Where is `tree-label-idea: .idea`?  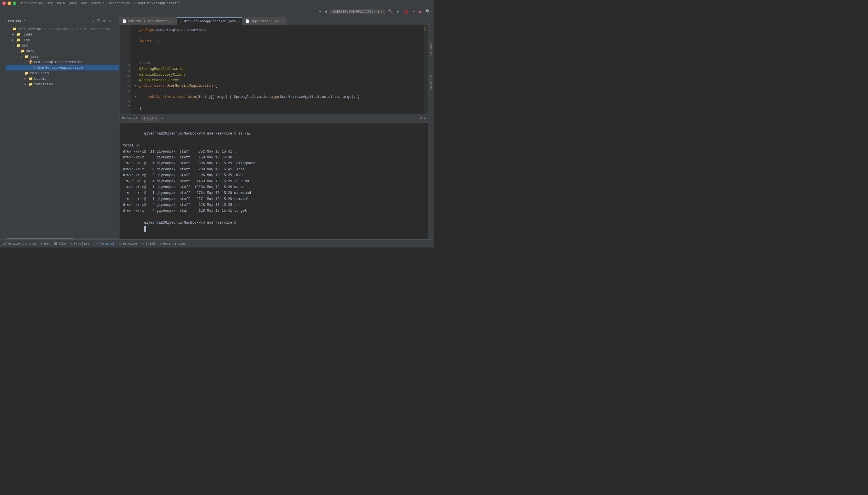
tree-label-idea: .idea is located at coordinates (27, 35).